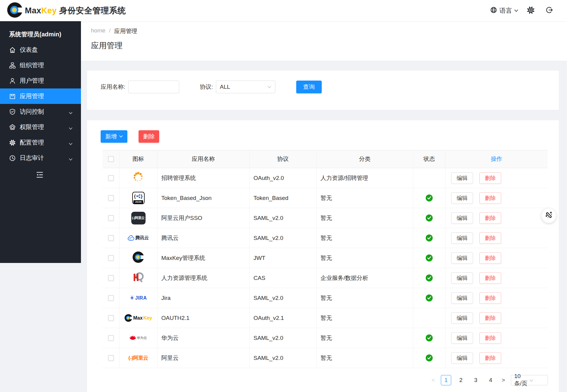 The image size is (567, 392). What do you see at coordinates (309, 87) in the screenshot?
I see `search-button: 查询` at bounding box center [309, 87].